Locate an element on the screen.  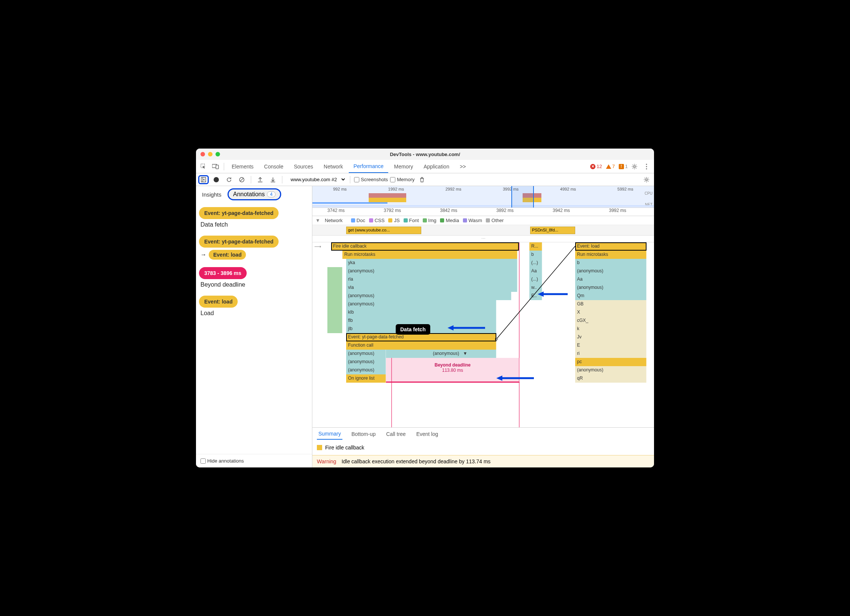
console-badges: ✕12 7 !1 is located at coordinates (609, 167).